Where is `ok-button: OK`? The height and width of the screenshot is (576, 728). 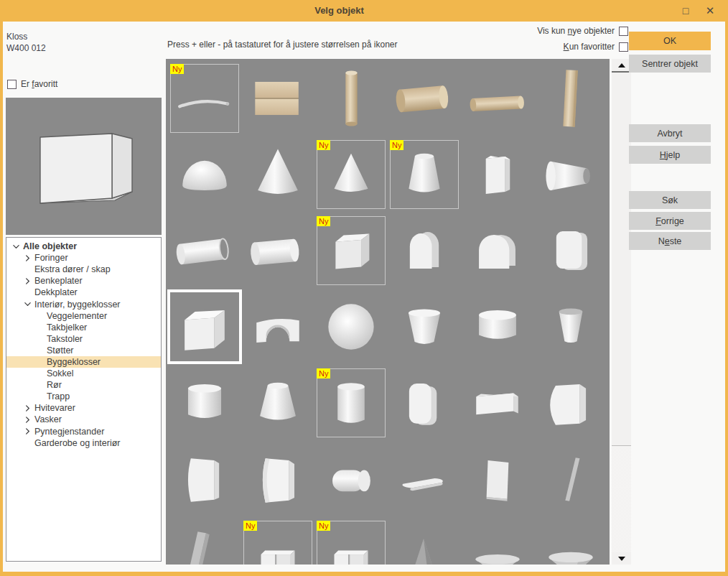 ok-button: OK is located at coordinates (670, 41).